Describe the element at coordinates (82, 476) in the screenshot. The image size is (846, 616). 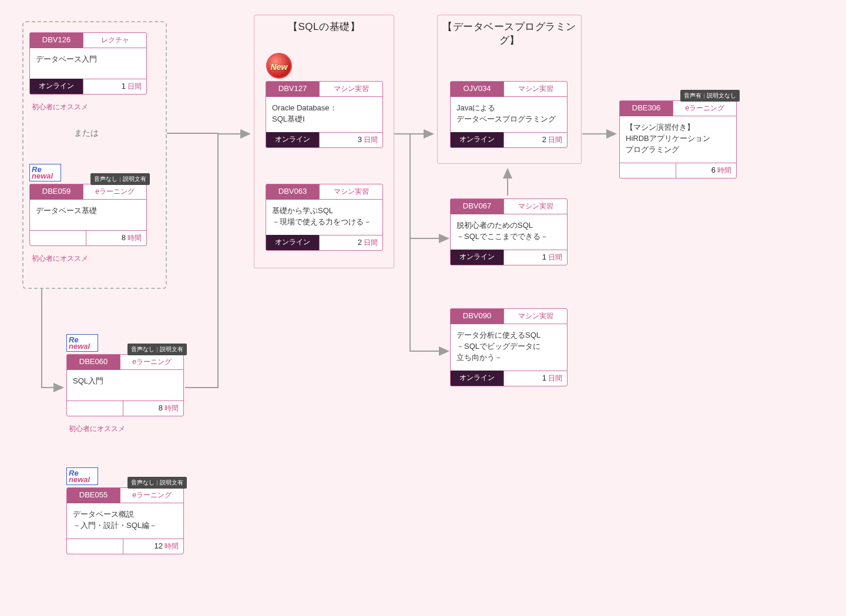
I see `renewal-badge-DBE055: Renewal` at that location.